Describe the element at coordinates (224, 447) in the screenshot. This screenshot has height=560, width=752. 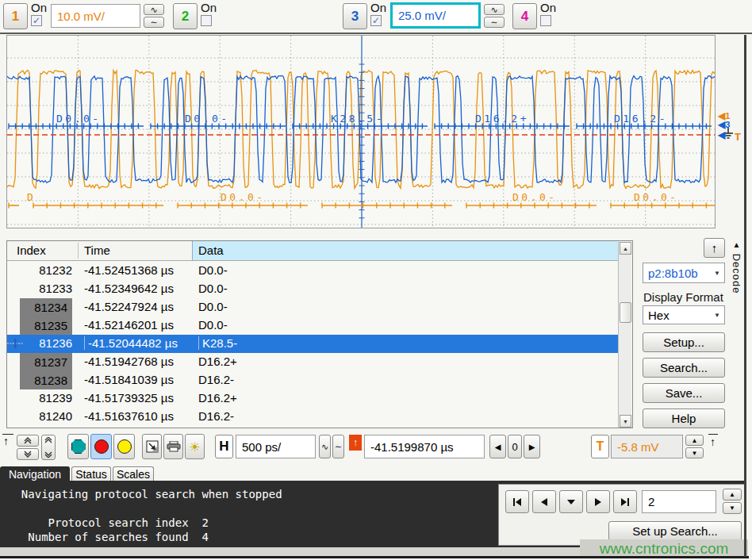
I see `horizontal-menu-button: H` at that location.